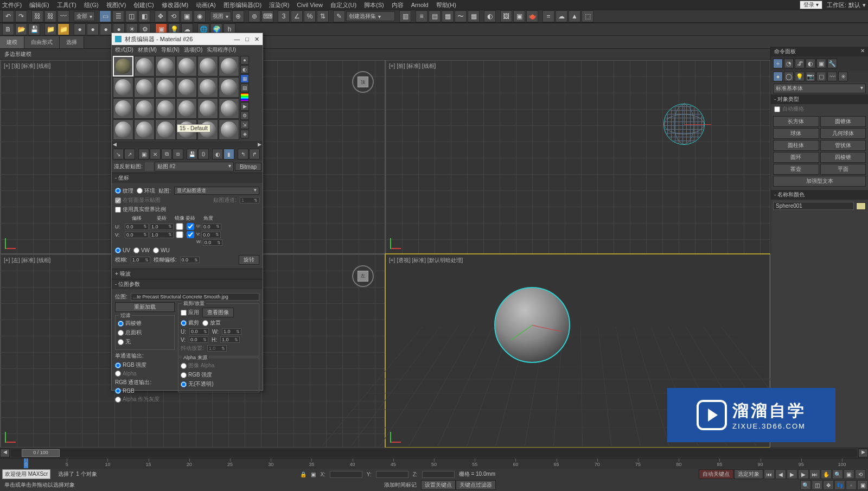 The width and height of the screenshot is (868, 491). Describe the element at coordinates (575, 16) in the screenshot. I see `autodesk-button: ▲` at that location.